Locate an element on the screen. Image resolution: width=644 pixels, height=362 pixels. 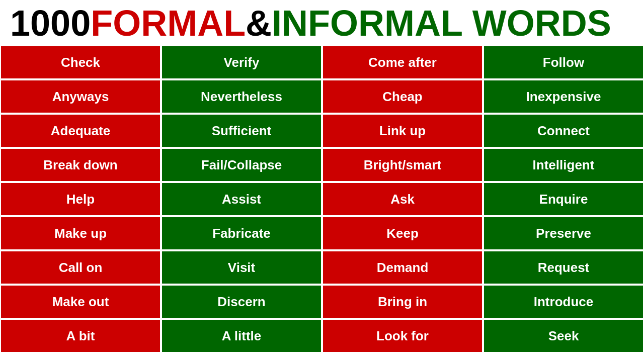
table-cell: Verify is located at coordinates (242, 62).